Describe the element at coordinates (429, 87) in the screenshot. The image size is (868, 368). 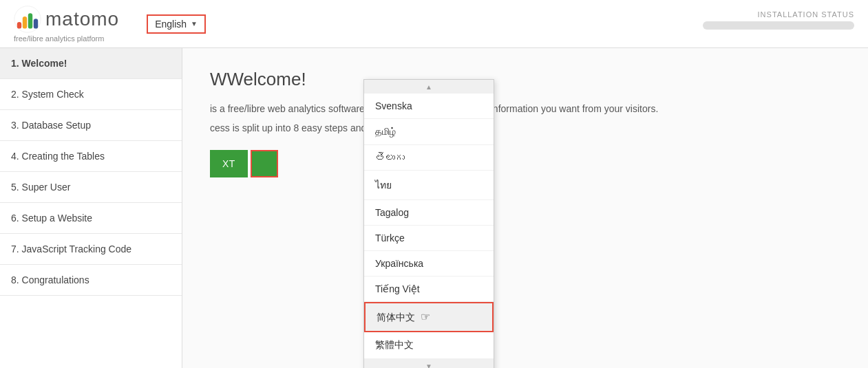
I see `scroll-up-indicator: ▲` at that location.